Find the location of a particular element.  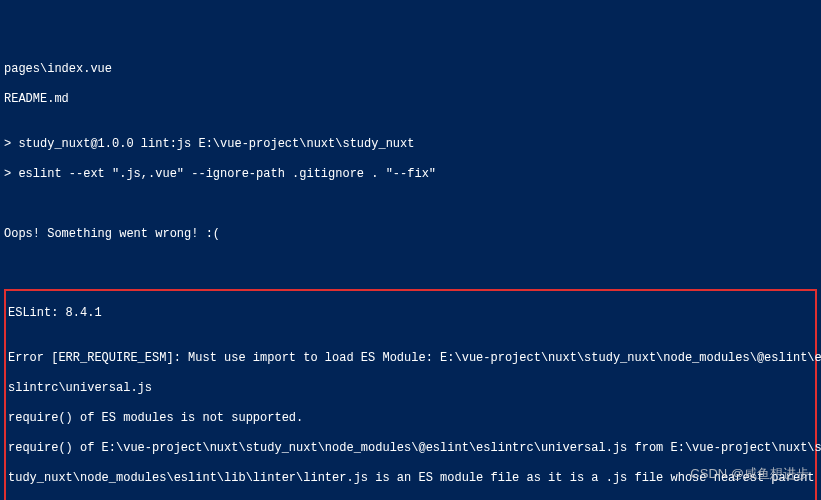

error-message-line: Error [ERR_REQUIRE_ESM]: Must use import… is located at coordinates (410, 358).